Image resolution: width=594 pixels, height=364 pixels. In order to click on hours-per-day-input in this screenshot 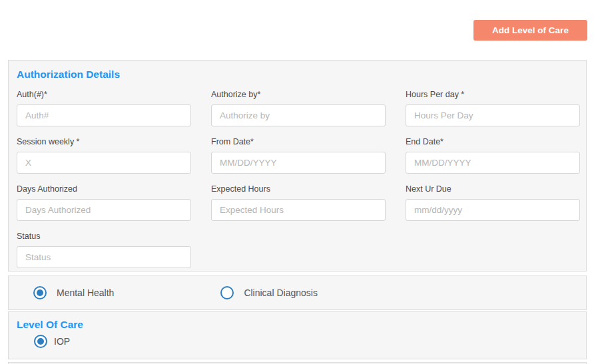, I will do `click(493, 116)`.